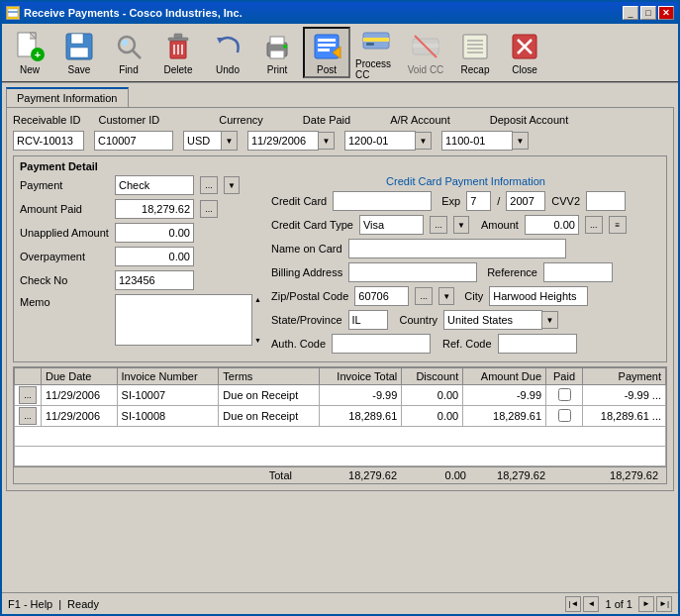 This screenshot has width=680, height=616. Describe the element at coordinates (526, 201) in the screenshot. I see `exp-year-input` at that location.